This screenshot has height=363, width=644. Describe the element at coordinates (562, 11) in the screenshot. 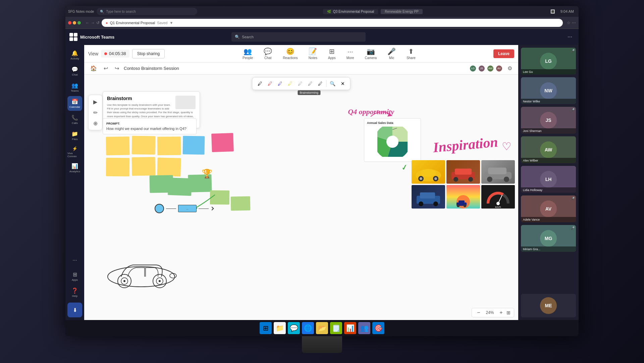

I see `win-controls: 🔳 9:04 AM` at that location.